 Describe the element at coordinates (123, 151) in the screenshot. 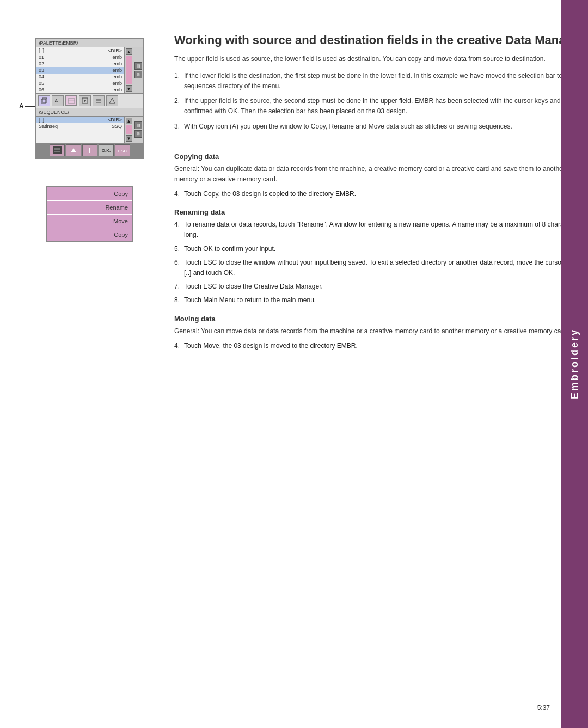

I see `svg-text: ESC` at that location.